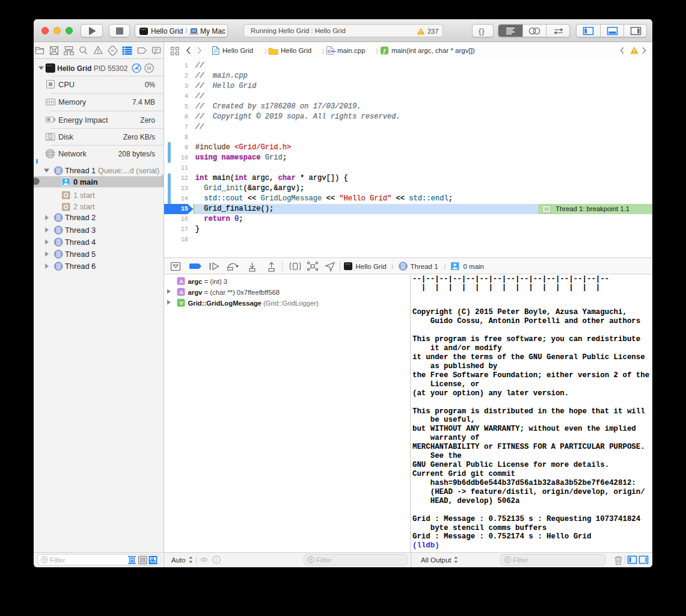 The width and height of the screenshot is (686, 616). I want to click on svg-text: Network, so click(73, 154).